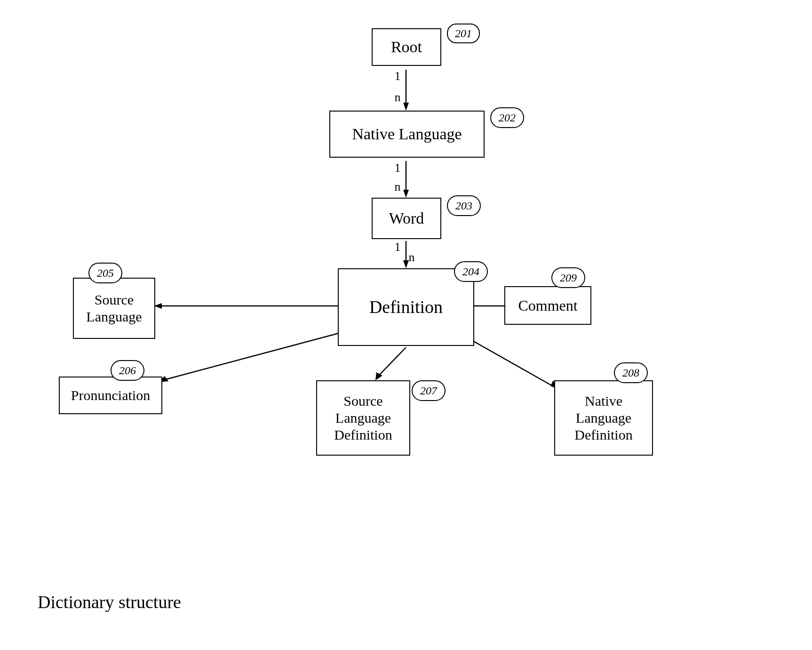  Describe the element at coordinates (398, 186) in the screenshot. I see `edge-native-word-n: n` at that location.